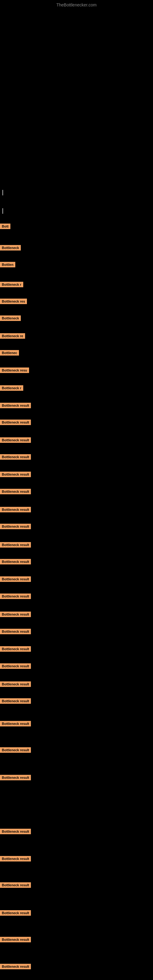 This screenshot has height=980, width=153. Describe the element at coordinates (13, 337) in the screenshot. I see `bottleneck-row: Bottleneck re` at that location.